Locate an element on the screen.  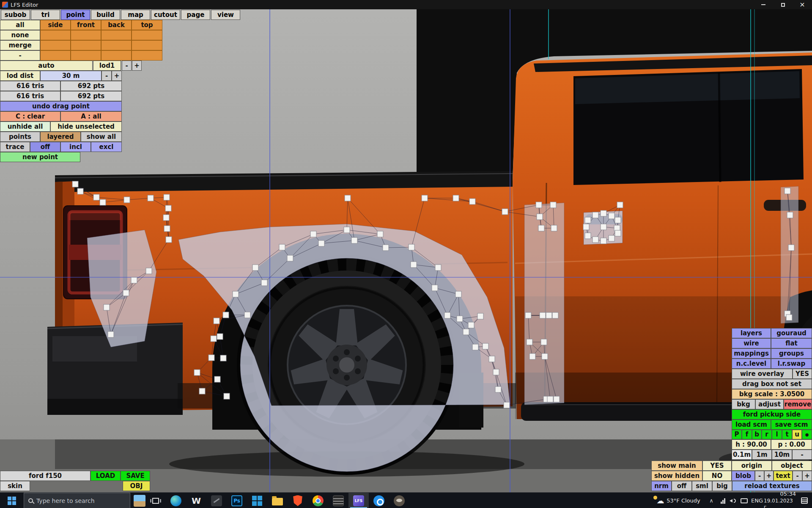
view-side-button: side is located at coordinates (55, 25).